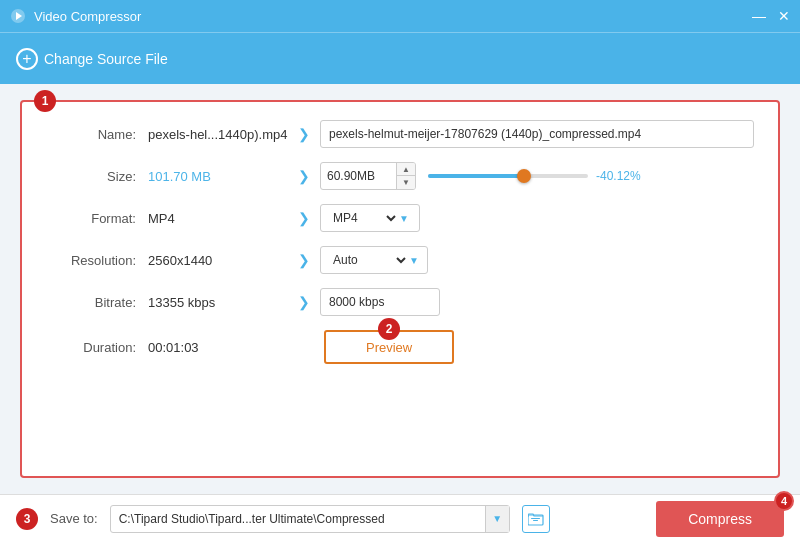 This screenshot has height=542, width=800. I want to click on name-label: Name:, so click(91, 134).